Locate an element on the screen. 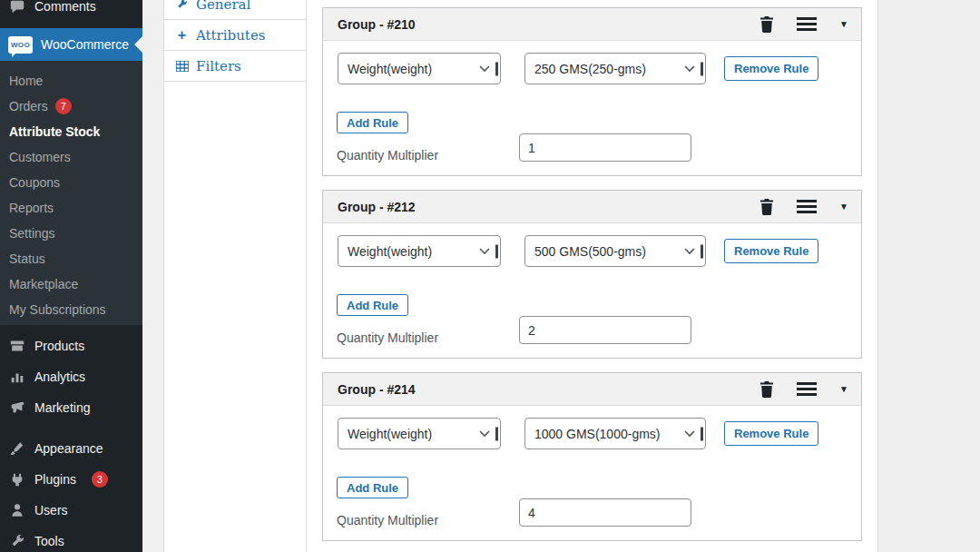 This screenshot has width=980, height=552. appearance-icon is located at coordinates (17, 448).